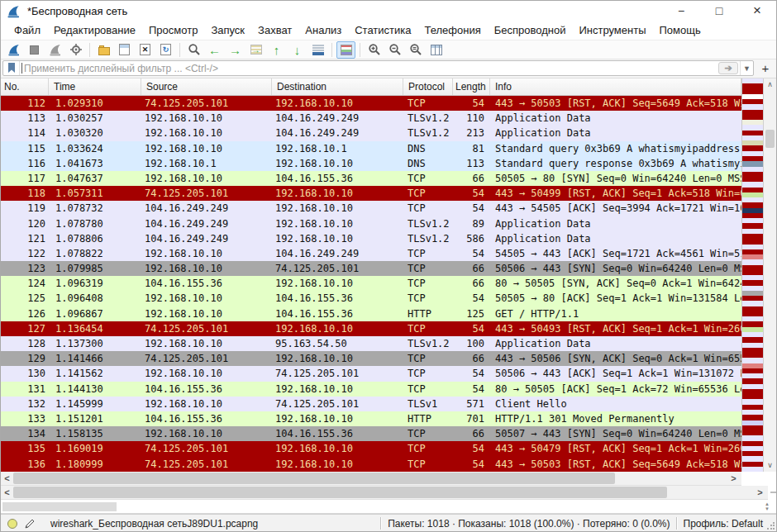 This screenshot has height=532, width=777. Describe the element at coordinates (371, 344) in the screenshot. I see `packet-row-128: 1281.137300192.168.10.1095.163.54.50TLSv…` at that location.